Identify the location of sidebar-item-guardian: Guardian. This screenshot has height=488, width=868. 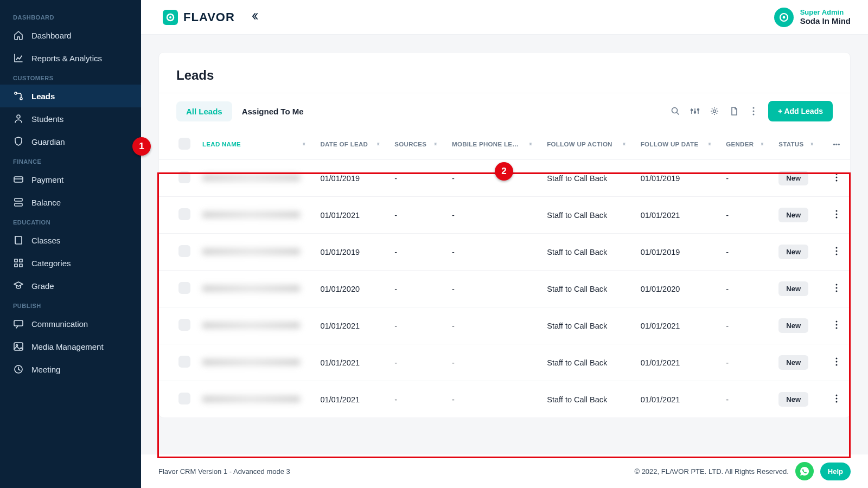
(71, 142).